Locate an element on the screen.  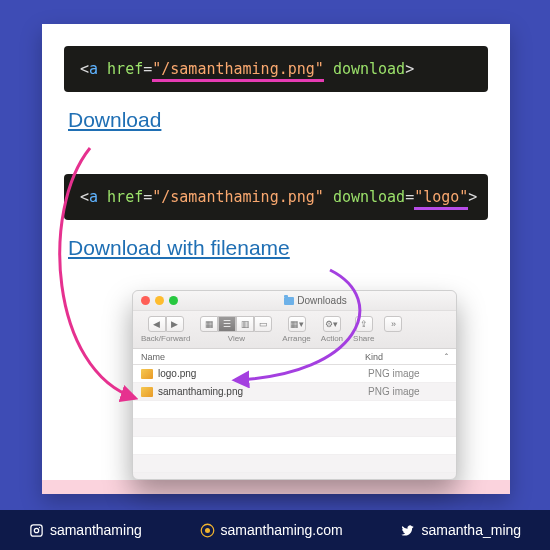
view-group: ▦ ☰ ▥ ▭ View is located at coordinates (236, 330).